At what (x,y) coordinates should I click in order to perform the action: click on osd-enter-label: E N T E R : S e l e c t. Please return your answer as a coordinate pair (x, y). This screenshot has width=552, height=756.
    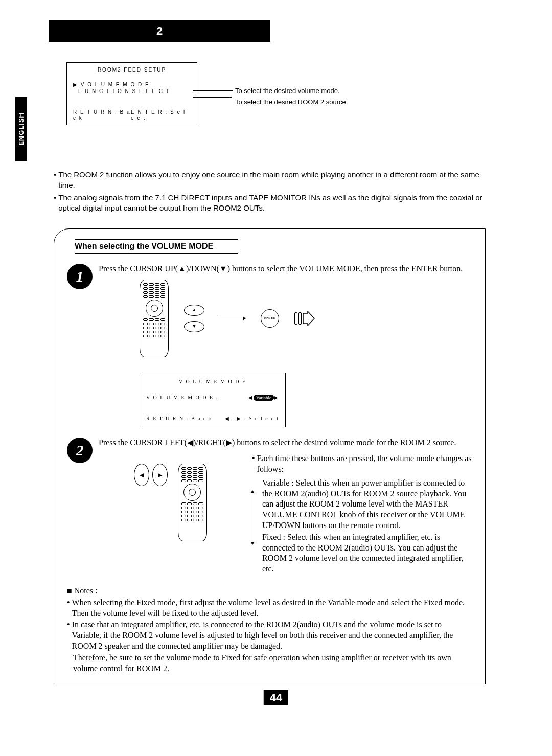
    Looking at the image, I should click on (160, 115).